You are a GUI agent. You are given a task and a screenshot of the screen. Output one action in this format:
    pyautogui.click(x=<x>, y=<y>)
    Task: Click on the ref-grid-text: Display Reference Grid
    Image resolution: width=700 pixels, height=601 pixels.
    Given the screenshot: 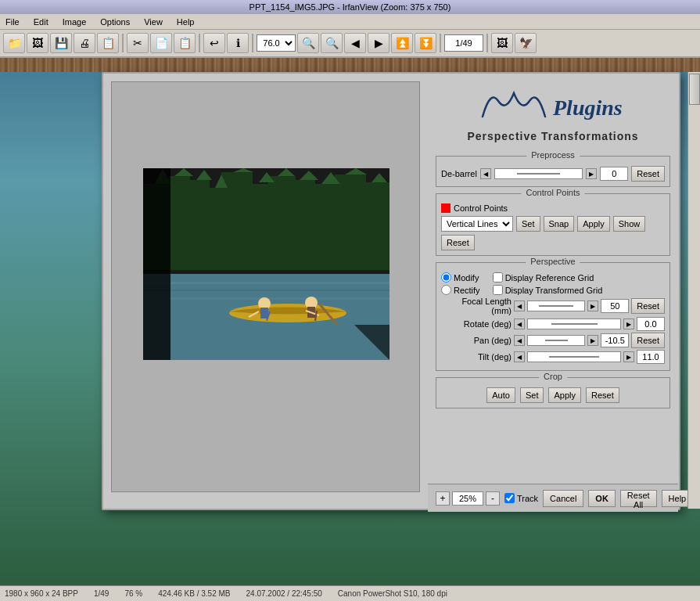 What is the action you would take?
    pyautogui.click(x=550, y=278)
    